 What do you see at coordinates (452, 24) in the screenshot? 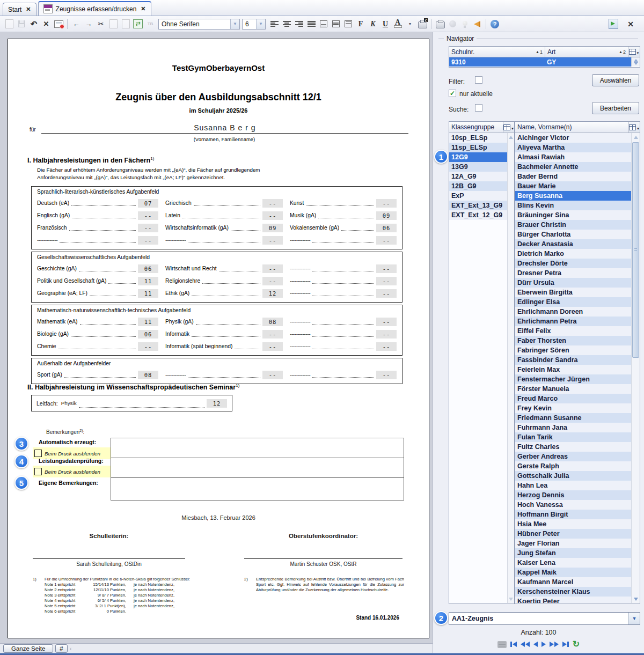
I see `sphere-icon` at bounding box center [452, 24].